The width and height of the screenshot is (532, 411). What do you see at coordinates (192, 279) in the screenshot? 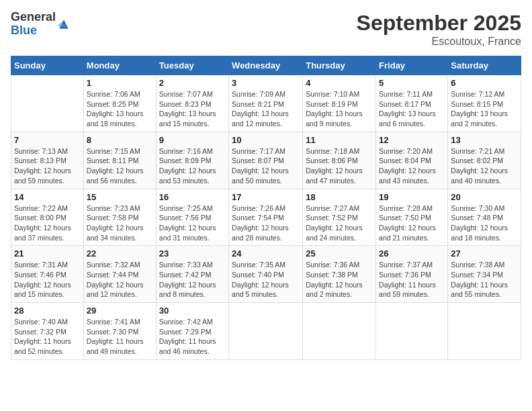
I see `day-info: Sunrise: 7:33 AM Sunset: 7:42 PM Dayligh…` at bounding box center [192, 279].